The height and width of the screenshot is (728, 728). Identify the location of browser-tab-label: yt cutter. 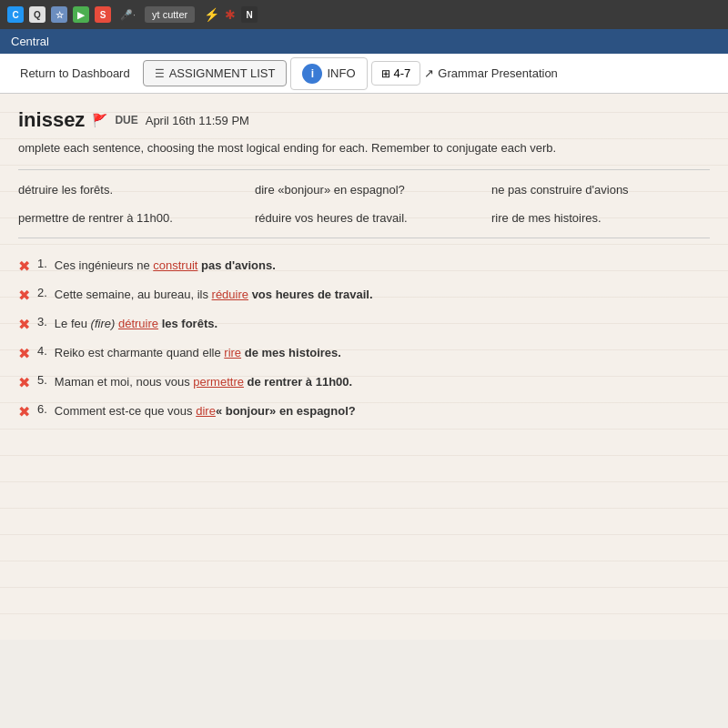
(169, 15).